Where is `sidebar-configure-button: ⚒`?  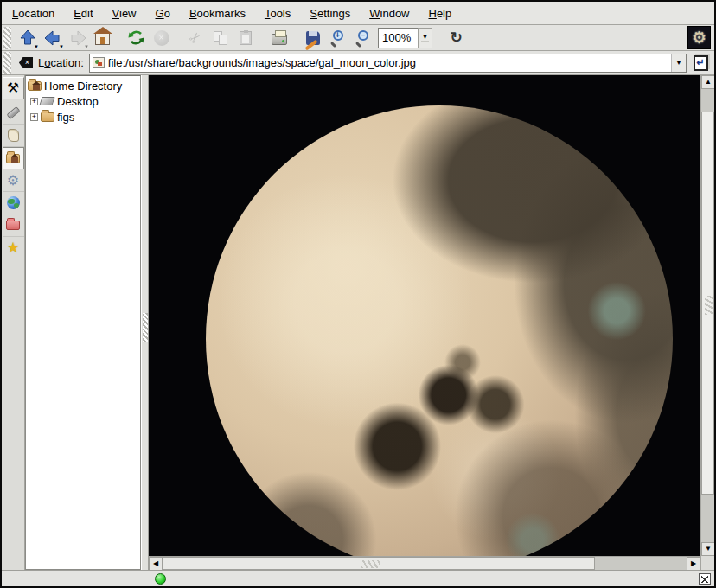
sidebar-configure-button: ⚒ is located at coordinates (14, 88).